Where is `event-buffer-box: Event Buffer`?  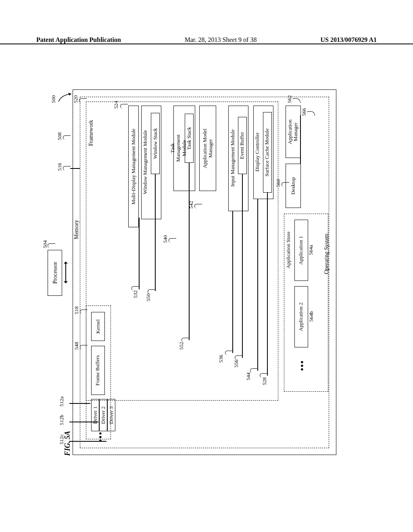
event-buffer-box: Event Buffer is located at coordinates (242, 145).